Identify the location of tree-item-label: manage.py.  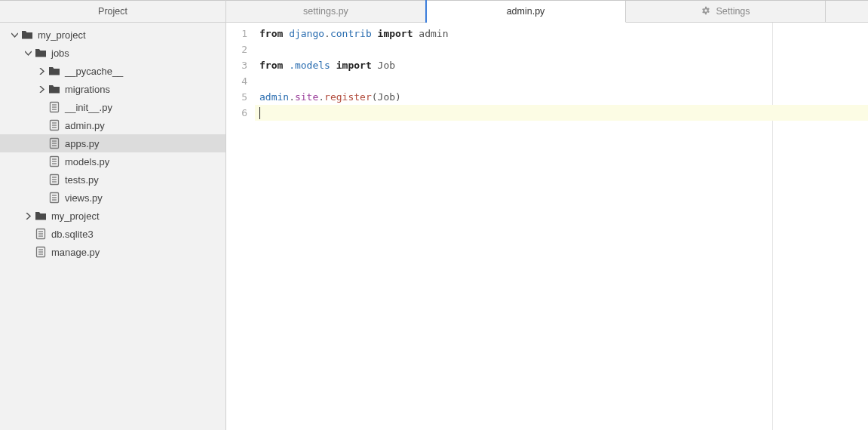
(75, 252).